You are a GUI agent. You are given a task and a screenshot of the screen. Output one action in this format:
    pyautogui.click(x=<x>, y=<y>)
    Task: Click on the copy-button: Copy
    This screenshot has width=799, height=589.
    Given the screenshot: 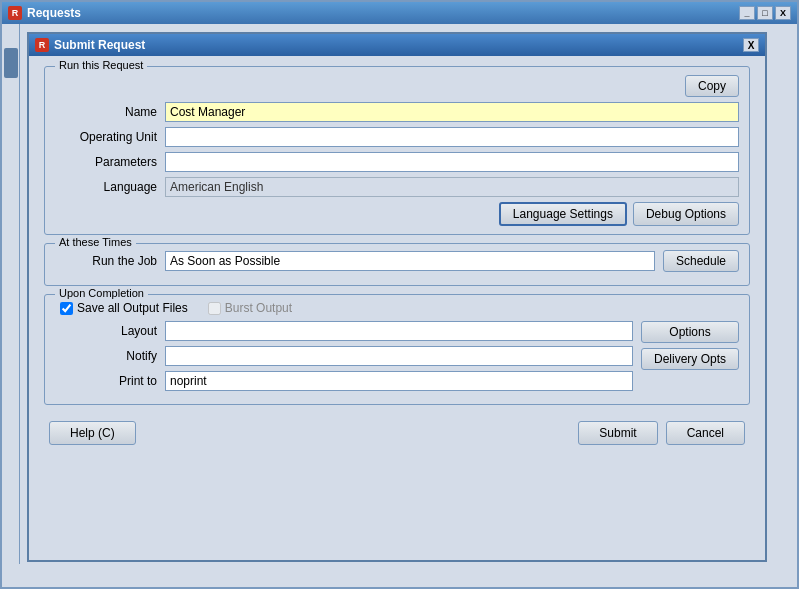 What is the action you would take?
    pyautogui.click(x=712, y=86)
    